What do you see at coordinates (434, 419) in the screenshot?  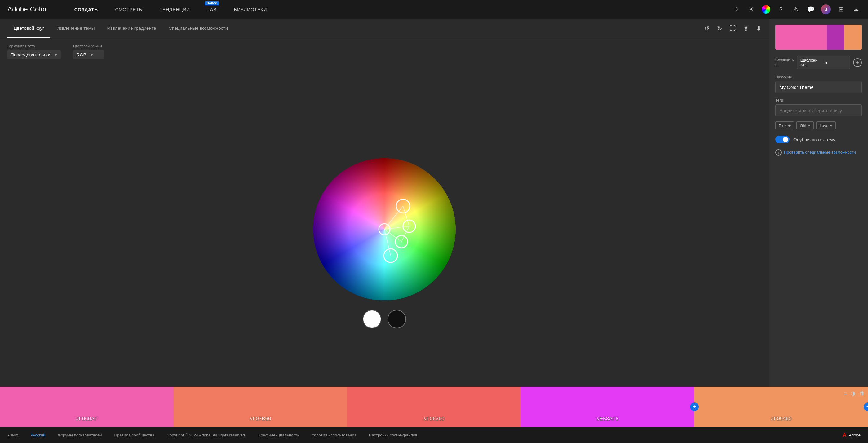 I see `hex-3: #F06260` at bounding box center [434, 419].